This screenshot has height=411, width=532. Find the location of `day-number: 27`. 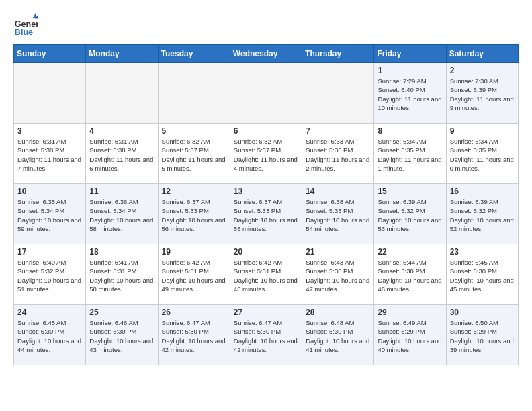

day-number: 27 is located at coordinates (266, 312).